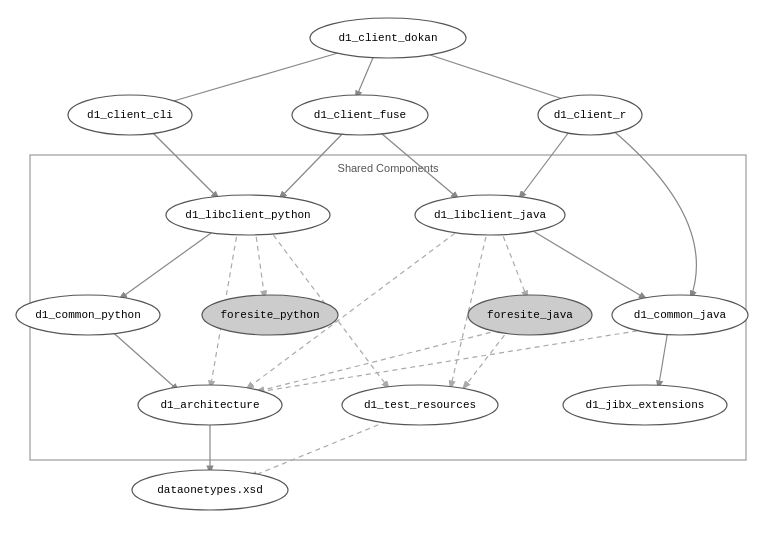 The width and height of the screenshot is (776, 560). Describe the element at coordinates (388, 168) in the screenshot. I see `shared-components-label: Shared Components` at that location.